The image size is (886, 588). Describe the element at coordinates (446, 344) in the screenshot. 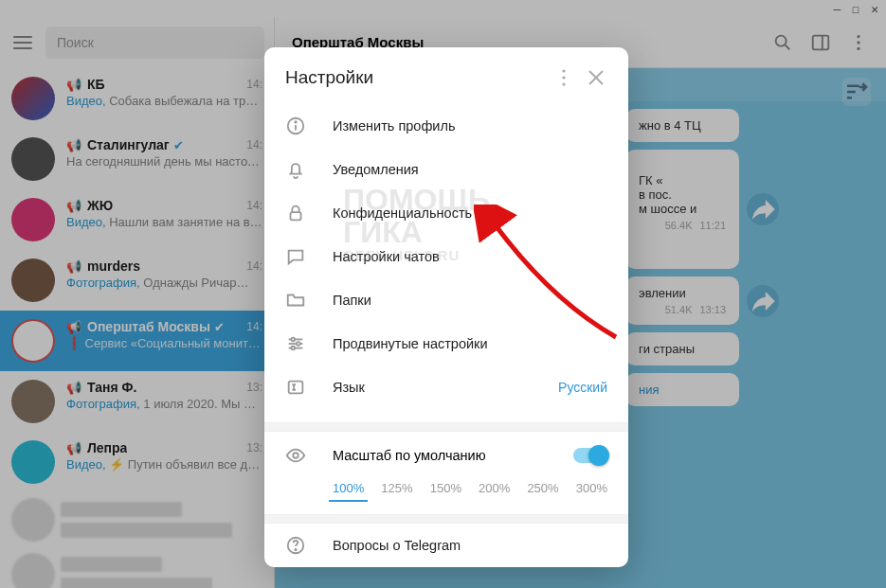

I see `menu-item-advanced: Продвинутые настройки` at that location.